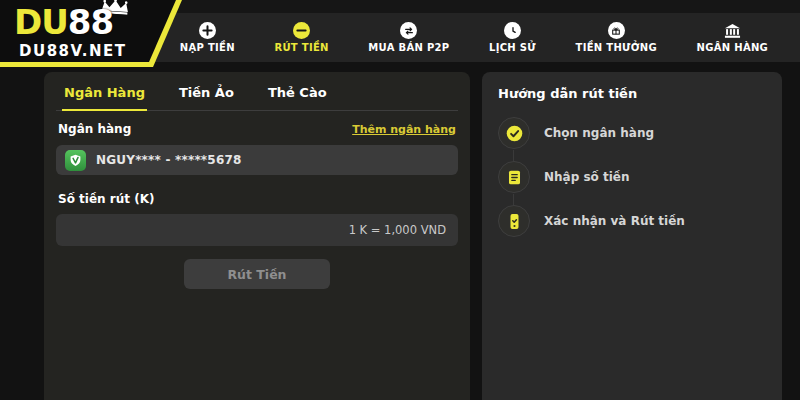 Image resolution: width=800 pixels, height=400 pixels. Describe the element at coordinates (733, 48) in the screenshot. I see `nav-label: NGÂN HÀNG` at that location.